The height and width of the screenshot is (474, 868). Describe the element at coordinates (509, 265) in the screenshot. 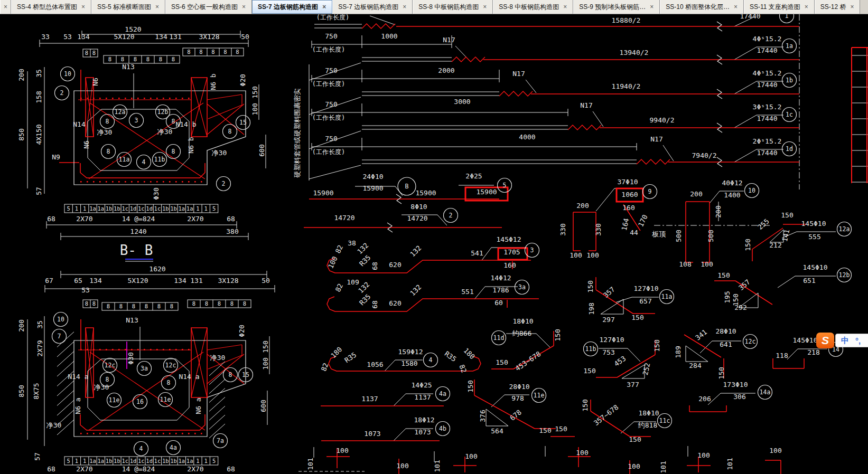

I see `dimension-text: 160` at that location.